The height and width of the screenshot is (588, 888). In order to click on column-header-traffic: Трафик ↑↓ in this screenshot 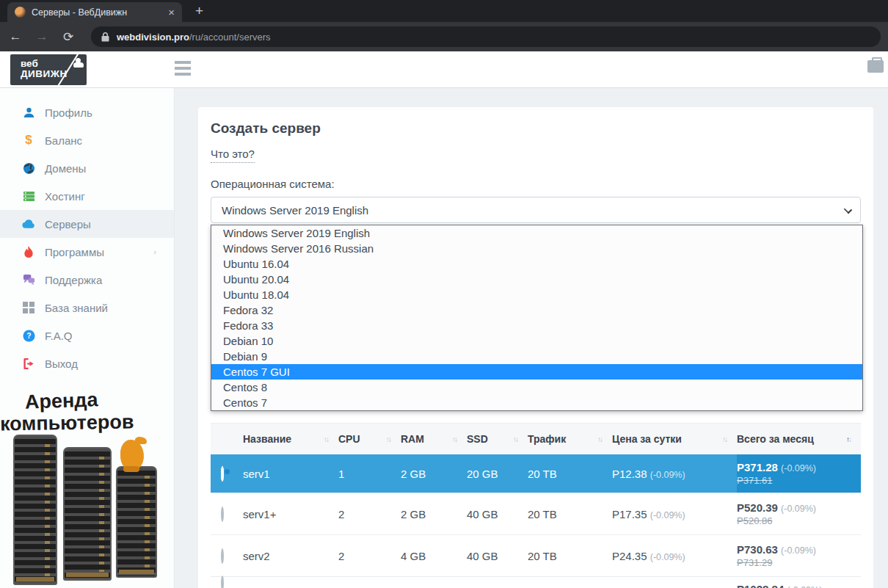, I will do `click(569, 439)`.